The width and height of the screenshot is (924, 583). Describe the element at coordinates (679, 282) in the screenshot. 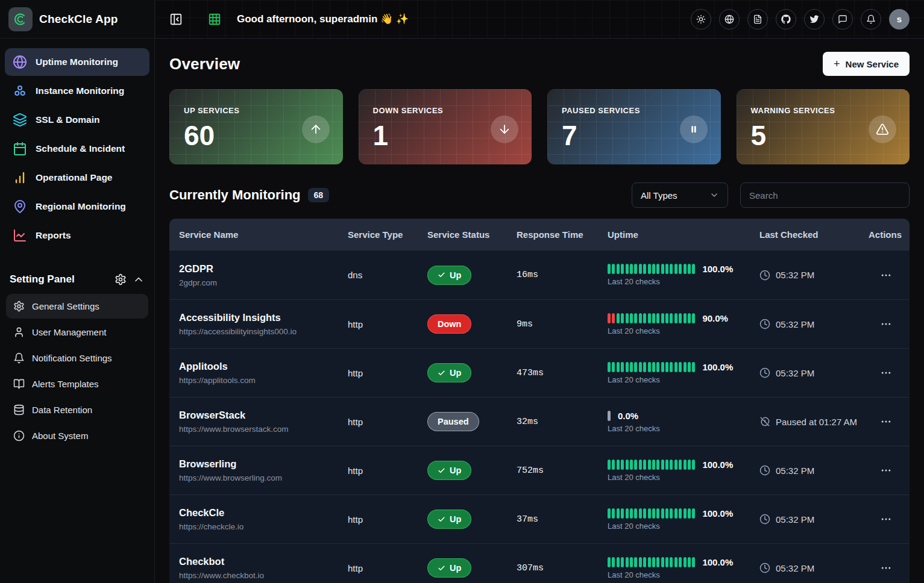

I see `checks-label: Last 20 checks` at that location.